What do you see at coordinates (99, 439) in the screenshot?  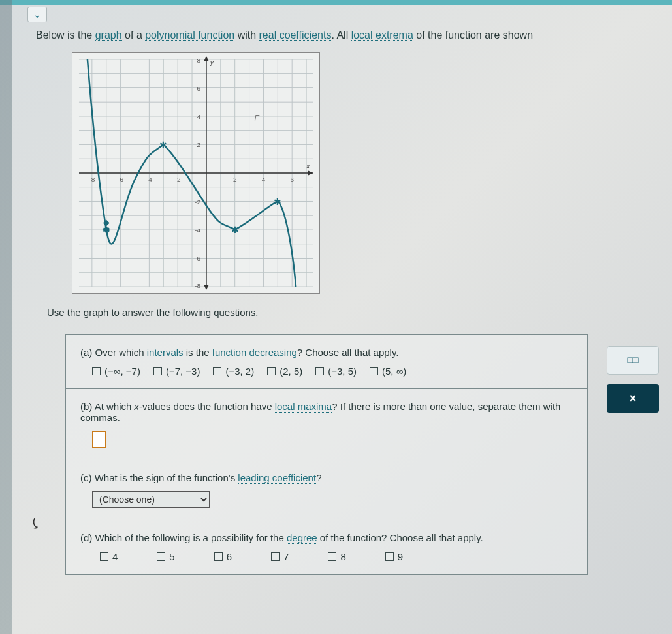 I see `local-maxima-input` at bounding box center [99, 439].